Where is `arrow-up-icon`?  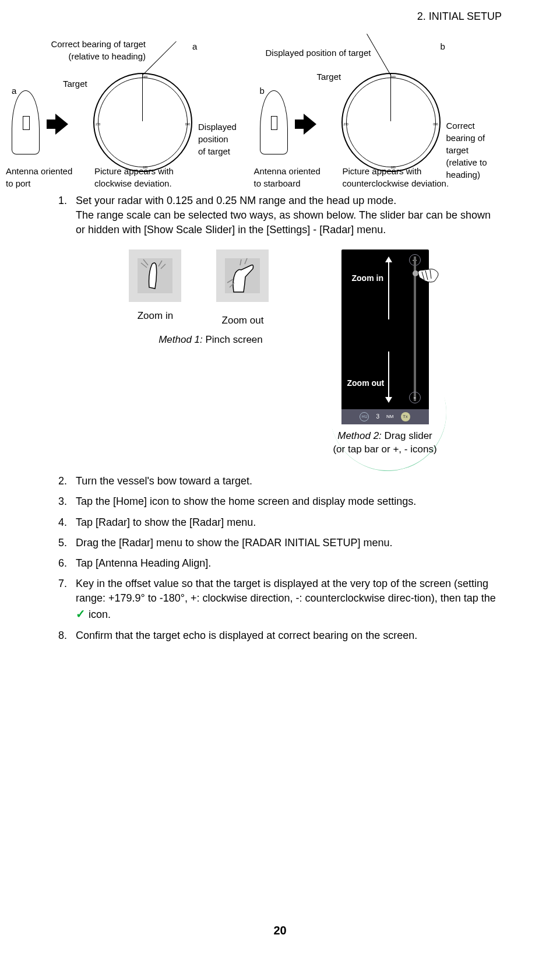 arrow-up-icon is located at coordinates (389, 290).